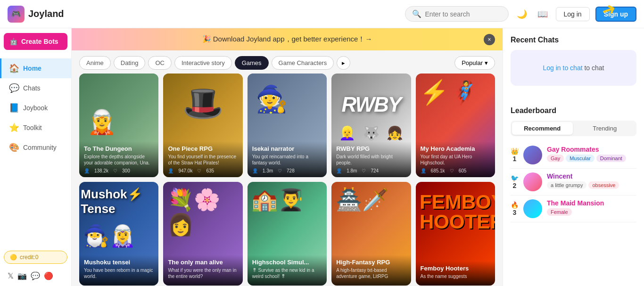 Image resolution: width=644 pixels, height=286 pixels. What do you see at coordinates (287, 234) in the screenshot?
I see `card-highschool-sim: 🏫👨‍🎓 Highschool Simul... 🎖 Survive as th…` at bounding box center [287, 234].